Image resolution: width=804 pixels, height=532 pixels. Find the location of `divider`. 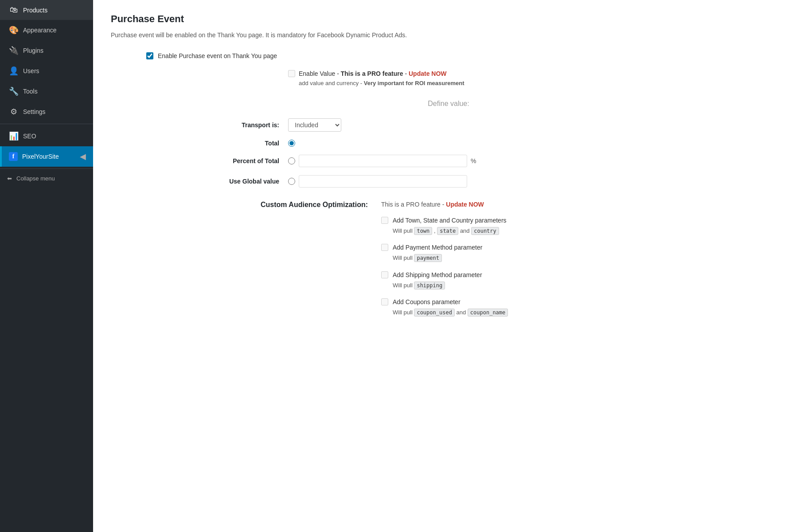

divider is located at coordinates (47, 124).